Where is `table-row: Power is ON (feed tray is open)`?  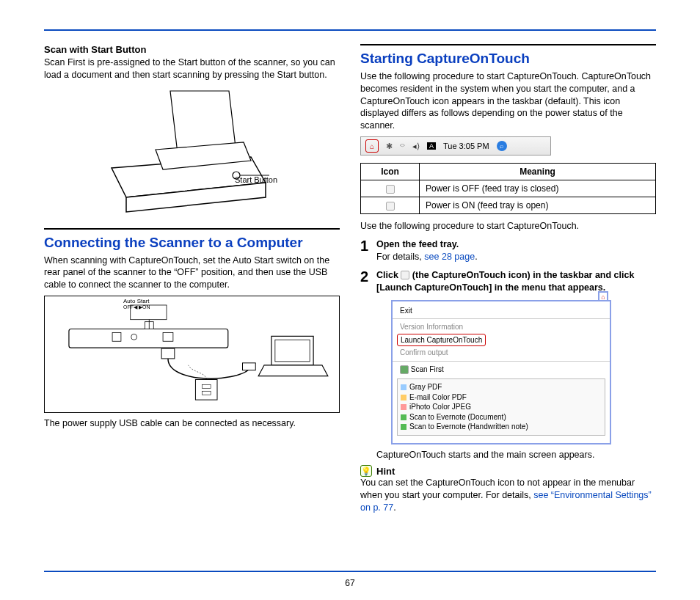 table-row: Power is ON (feed tray is open) is located at coordinates (508, 205).